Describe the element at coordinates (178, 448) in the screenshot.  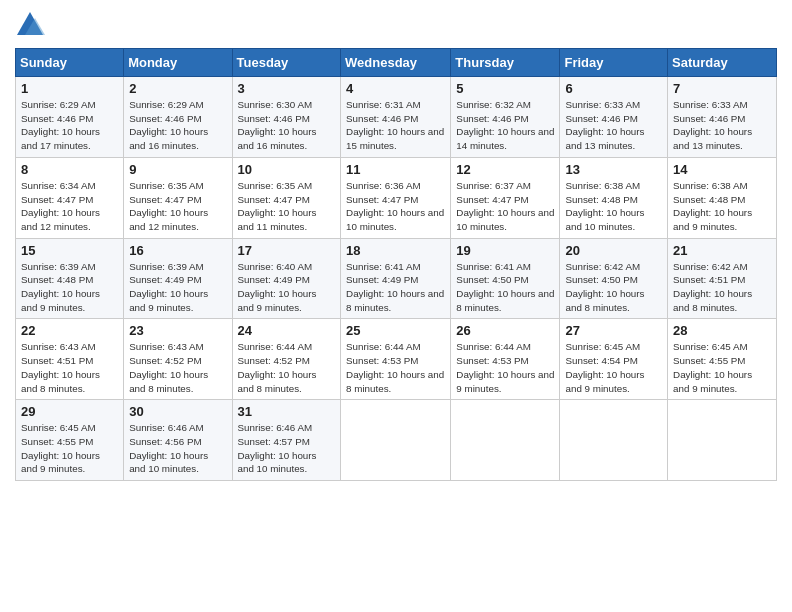
I see `day-info: Sunrise: 6:46 AM Sunset: 4:56 PM Dayligh…` at that location.